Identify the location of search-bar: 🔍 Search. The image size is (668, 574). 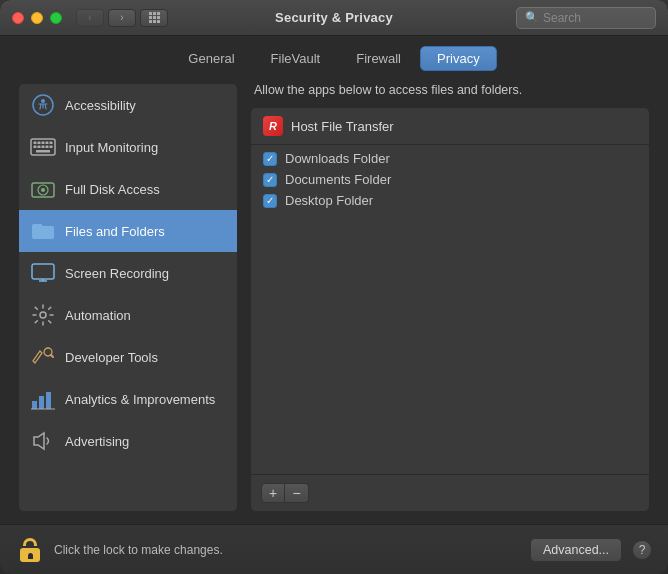
(586, 18).